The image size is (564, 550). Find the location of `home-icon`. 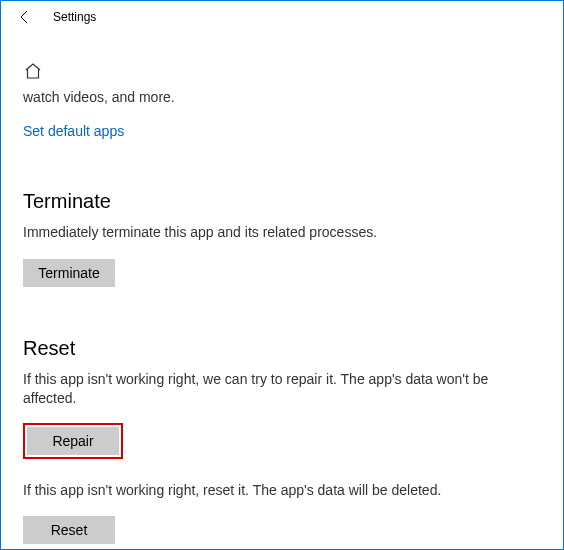

home-icon is located at coordinates (33, 71).